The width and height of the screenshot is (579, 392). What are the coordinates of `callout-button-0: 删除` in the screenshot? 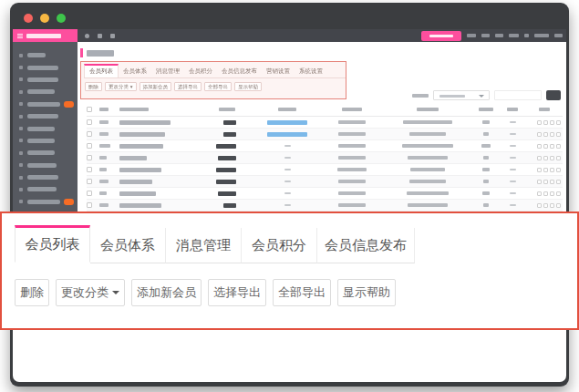 It's located at (32, 293).